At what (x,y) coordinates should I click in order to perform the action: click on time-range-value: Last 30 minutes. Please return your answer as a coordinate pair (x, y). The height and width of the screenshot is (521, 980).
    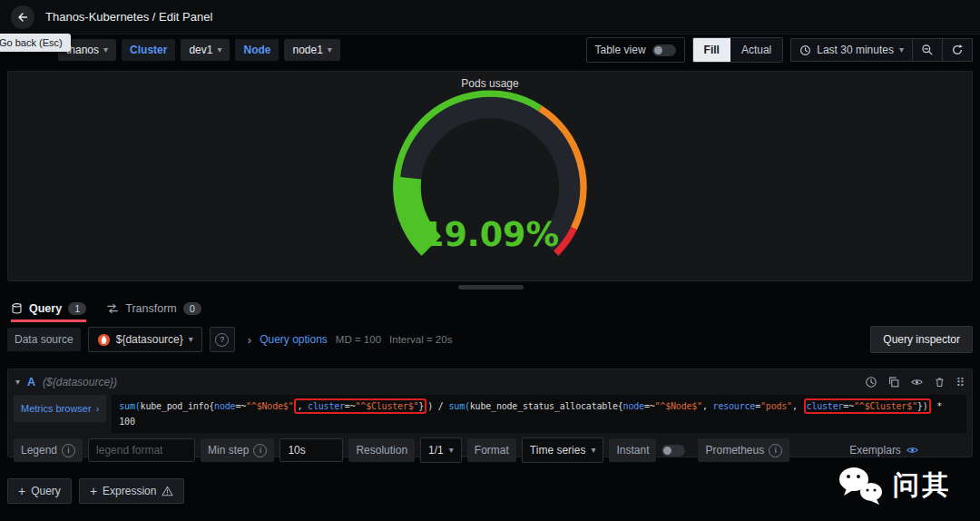
    Looking at the image, I should click on (855, 50).